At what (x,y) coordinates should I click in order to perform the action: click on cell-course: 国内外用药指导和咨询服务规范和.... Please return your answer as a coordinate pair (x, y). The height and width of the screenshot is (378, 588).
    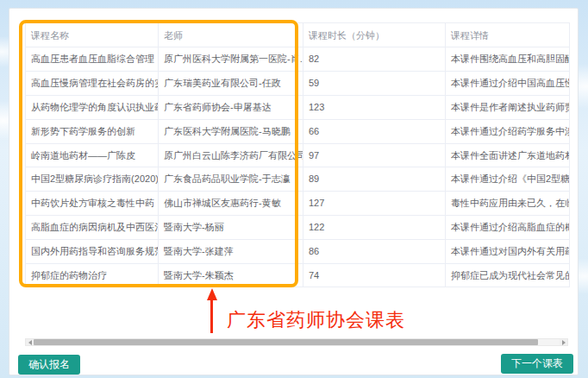
    Looking at the image, I should click on (92, 252).